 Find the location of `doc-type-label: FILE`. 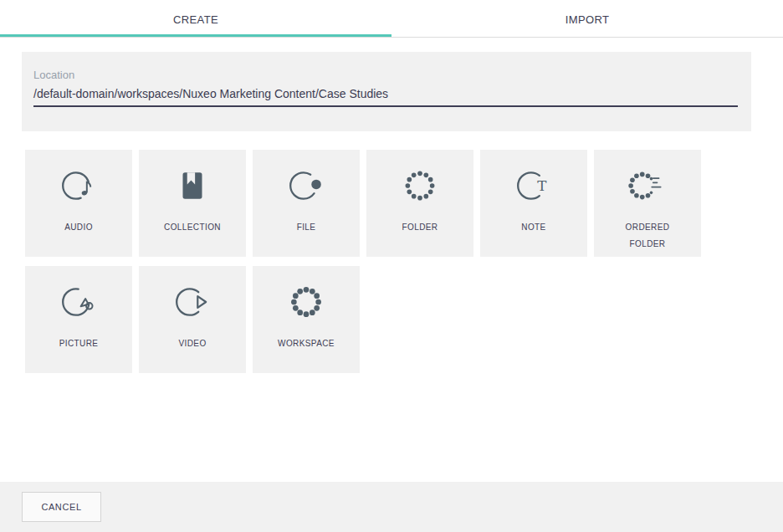

doc-type-label: FILE is located at coordinates (306, 228).